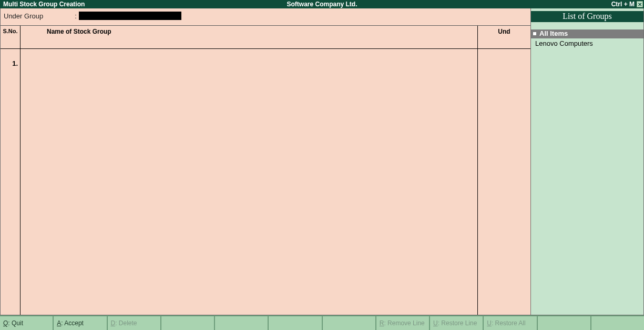  What do you see at coordinates (587, 17) in the screenshot?
I see `side-panel-title: List of Groups` at bounding box center [587, 17].